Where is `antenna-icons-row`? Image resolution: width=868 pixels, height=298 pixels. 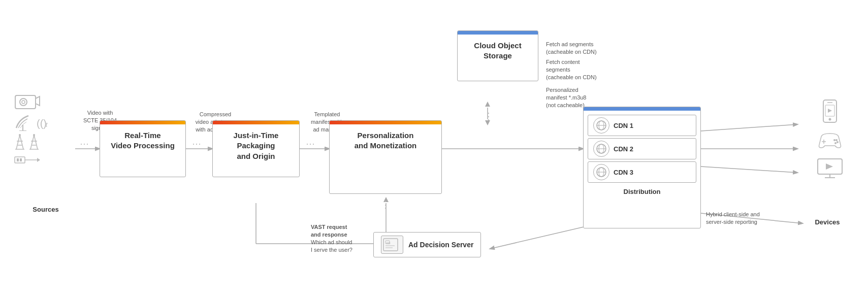 antenna-icons-row is located at coordinates (42, 143).